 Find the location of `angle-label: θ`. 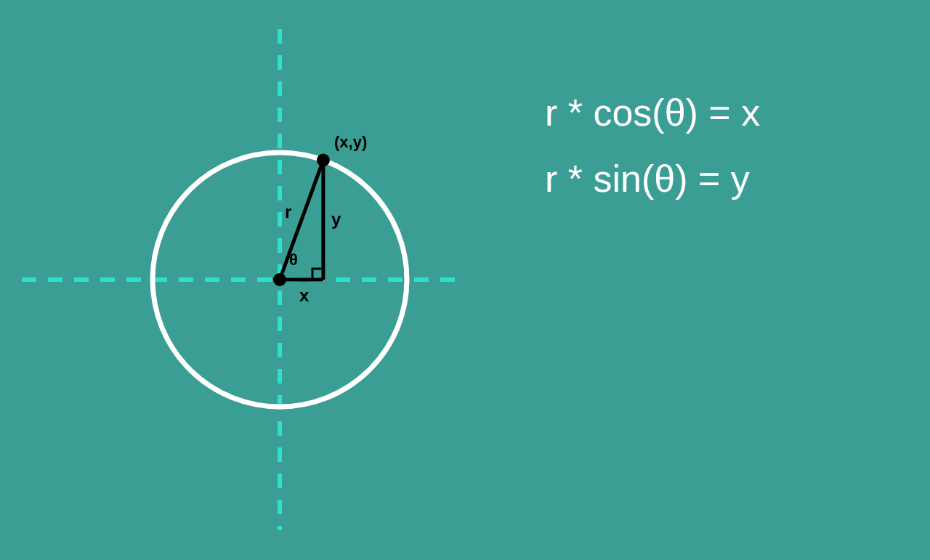

angle-label: θ is located at coordinates (294, 260).